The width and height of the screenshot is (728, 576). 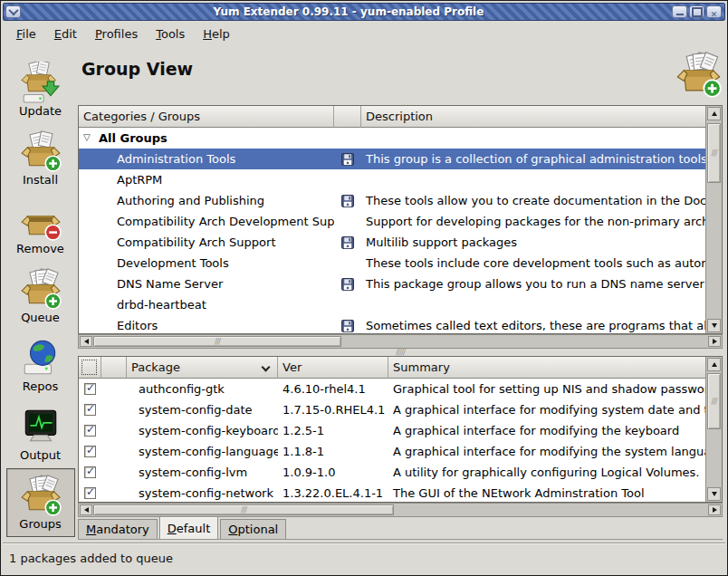 I want to click on menu-help: Help, so click(x=216, y=34).